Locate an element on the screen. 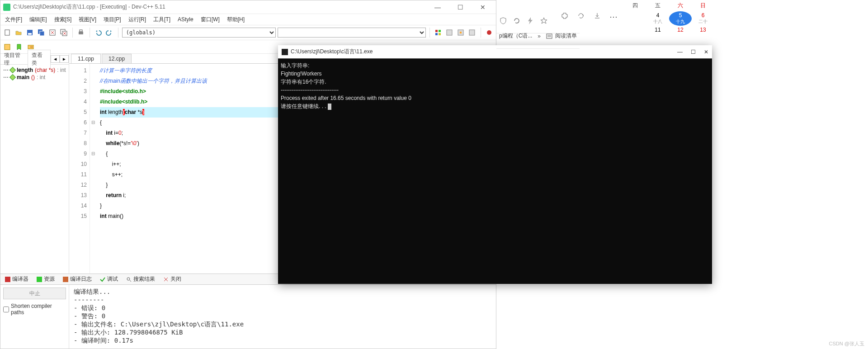  tab-search-results: 搜索结果 is located at coordinates (141, 279).